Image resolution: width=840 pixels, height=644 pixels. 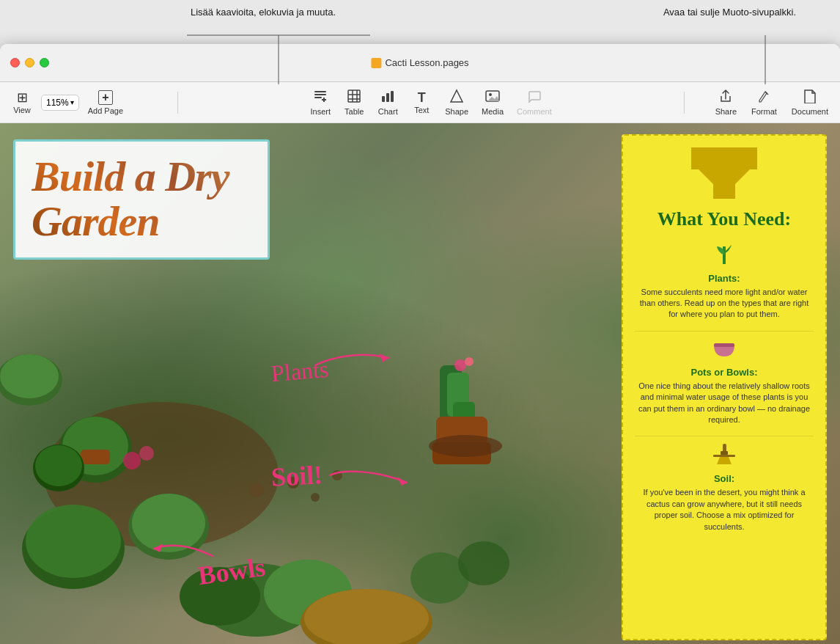 What do you see at coordinates (90, 103) in the screenshot?
I see `toolbar-left: ⊞ View 115% ▾ + Add Page` at bounding box center [90, 103].